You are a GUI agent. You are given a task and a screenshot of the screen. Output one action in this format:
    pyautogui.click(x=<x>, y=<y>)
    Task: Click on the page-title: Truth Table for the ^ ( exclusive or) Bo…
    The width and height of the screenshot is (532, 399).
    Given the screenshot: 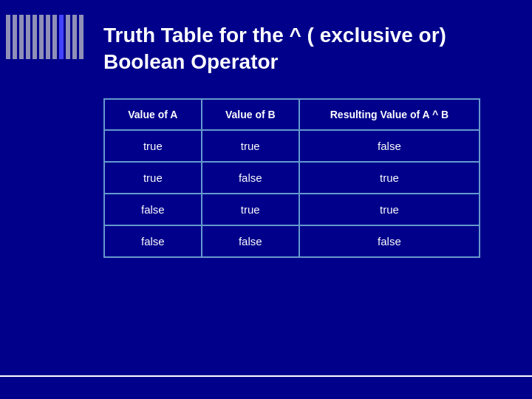 What is the action you would take?
    pyautogui.click(x=307, y=49)
    